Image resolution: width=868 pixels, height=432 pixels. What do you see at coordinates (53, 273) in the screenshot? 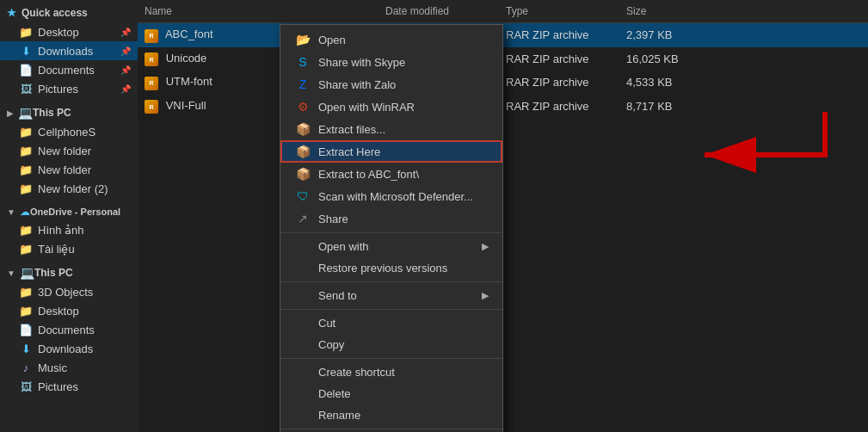
I see `this-pc-label2: This PC` at bounding box center [53, 273].